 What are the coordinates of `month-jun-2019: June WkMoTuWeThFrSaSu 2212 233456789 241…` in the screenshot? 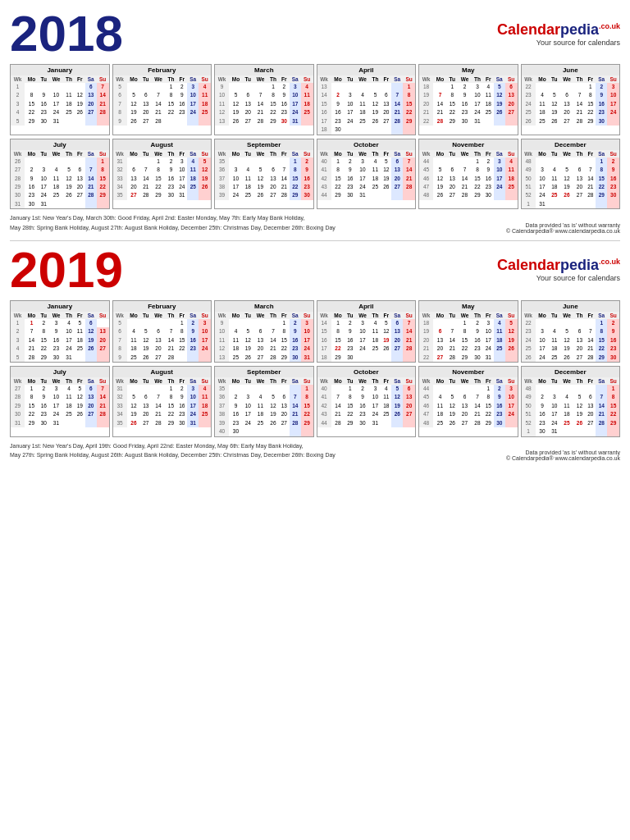 It's located at (571, 331).